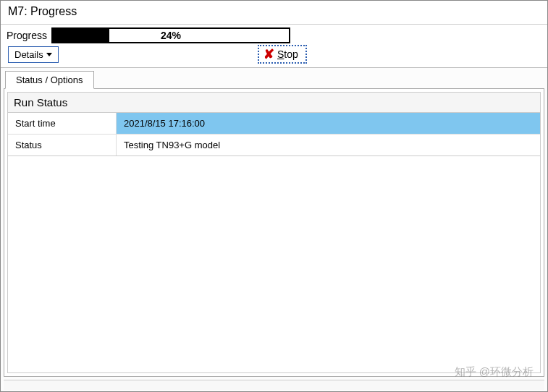  I want to click on progress-row: Progress 24%, so click(274, 35).